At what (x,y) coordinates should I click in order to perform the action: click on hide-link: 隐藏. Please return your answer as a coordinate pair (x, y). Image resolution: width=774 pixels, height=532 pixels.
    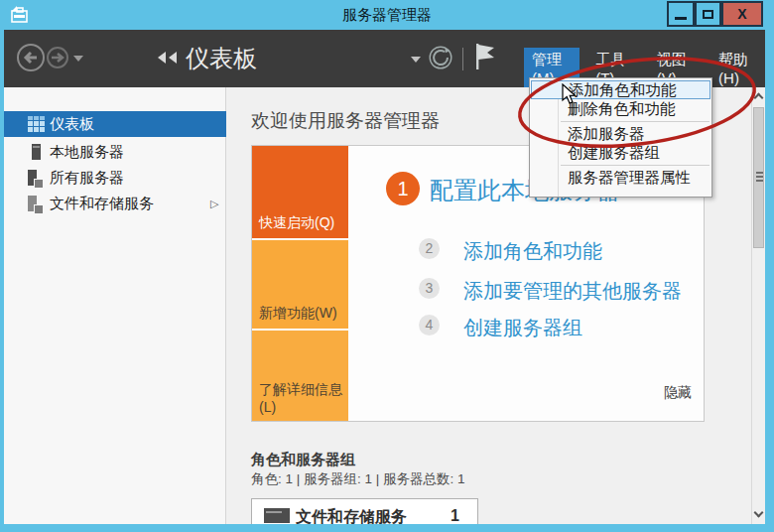
    Looking at the image, I should click on (678, 393).